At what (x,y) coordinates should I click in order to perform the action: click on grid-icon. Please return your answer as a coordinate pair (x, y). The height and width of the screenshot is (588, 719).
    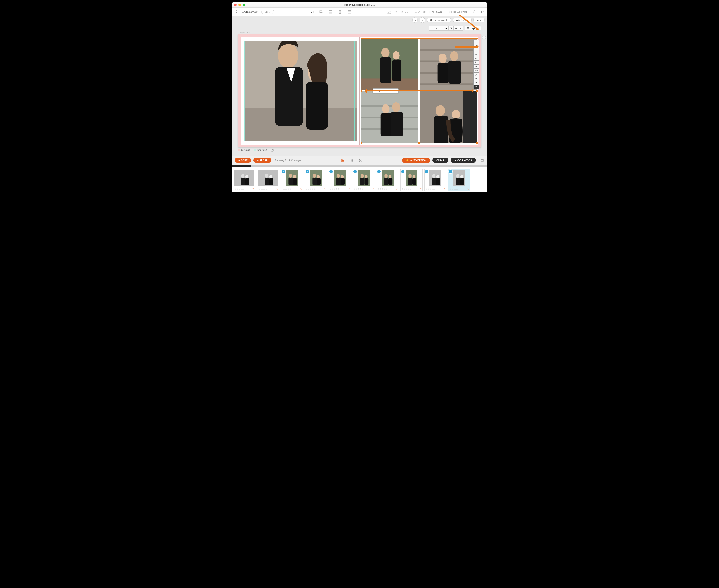
    Looking at the image, I should click on (468, 28).